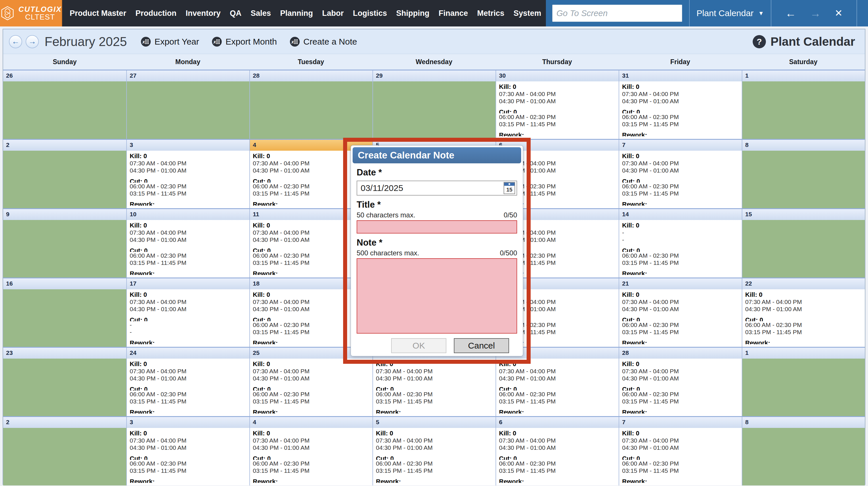  Describe the element at coordinates (434, 104) in the screenshot. I see `calendar-week-row: 2627282930Kill: 007:30 AM - 04:00 PM04:3…` at that location.